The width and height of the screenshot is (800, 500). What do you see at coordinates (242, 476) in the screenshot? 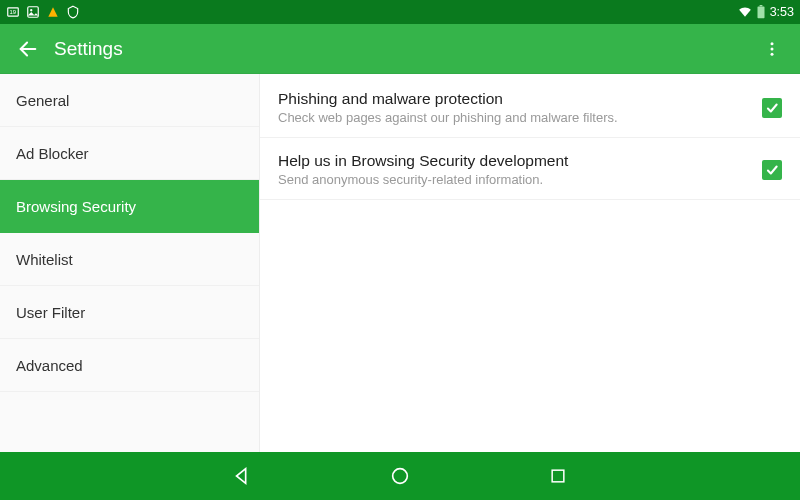
I see `nav-back-button` at bounding box center [242, 476].